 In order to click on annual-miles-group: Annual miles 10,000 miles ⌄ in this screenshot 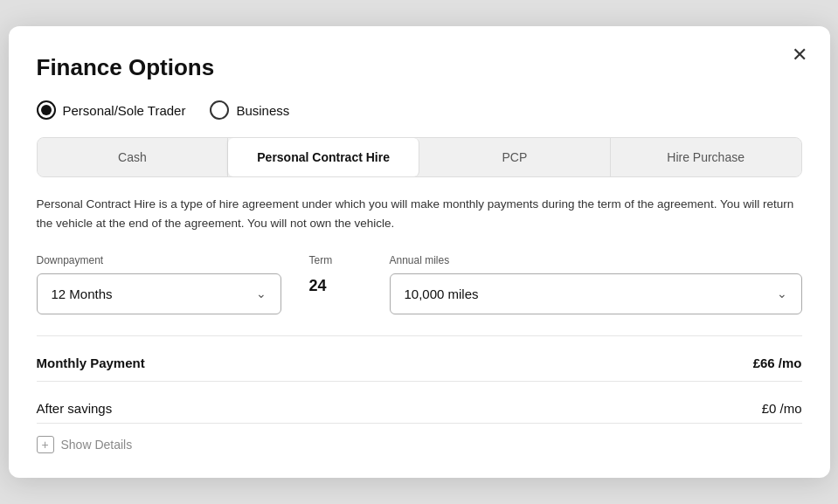, I will do `click(596, 285)`.